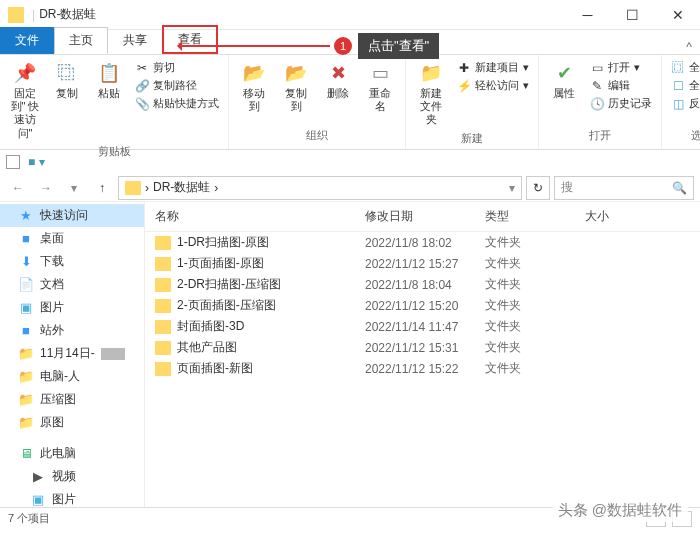 Image resolution: width=700 pixels, height=548 pixels. What do you see at coordinates (13, 162) in the screenshot?
I see `select-checkbox` at bounding box center [13, 162].